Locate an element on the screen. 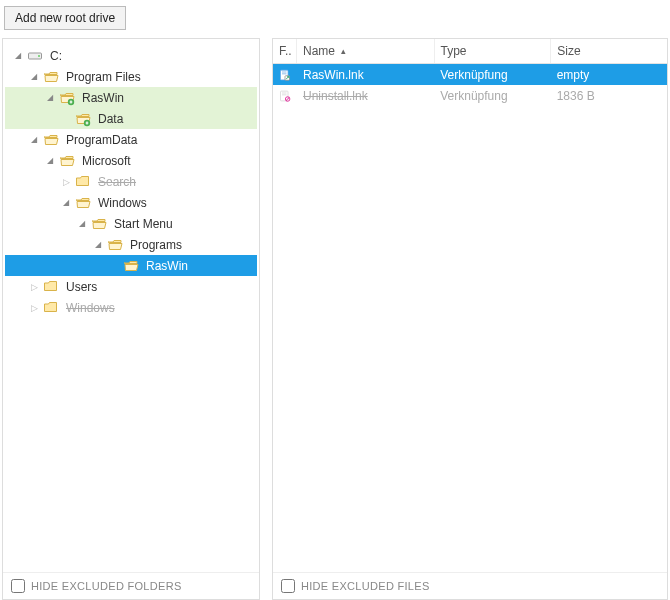 Image resolution: width=670 pixels, height=600 pixels. tree-node: ▷Users is located at coordinates (131, 286).